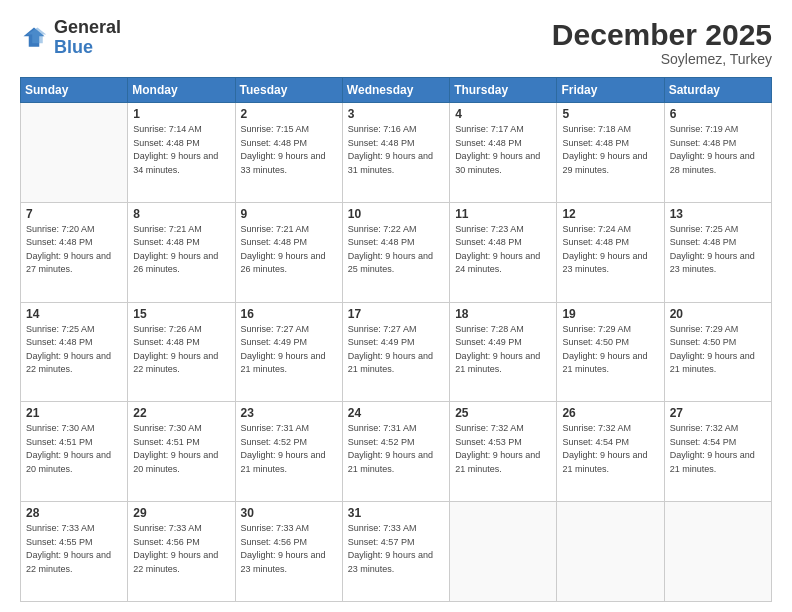  I want to click on calendar-cell: 10Sunrise: 7:22 AMSunset: 4:48 PMDayligh…, so click(396, 252).